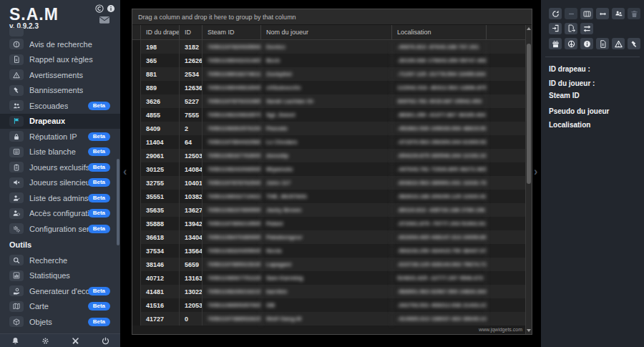 The width and height of the screenshot is (644, 347). Describe the element at coordinates (506, 32) in the screenshot. I see `column-header-empty` at that location.